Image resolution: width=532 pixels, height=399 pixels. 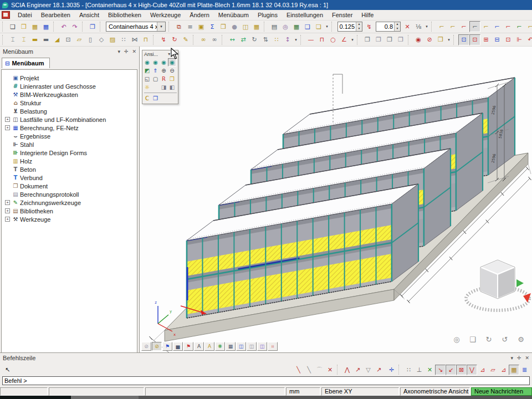 What do you see at coordinates (505, 339) in the screenshot?
I see `nav-turntable-icon-icon: ↺` at bounding box center [505, 339].